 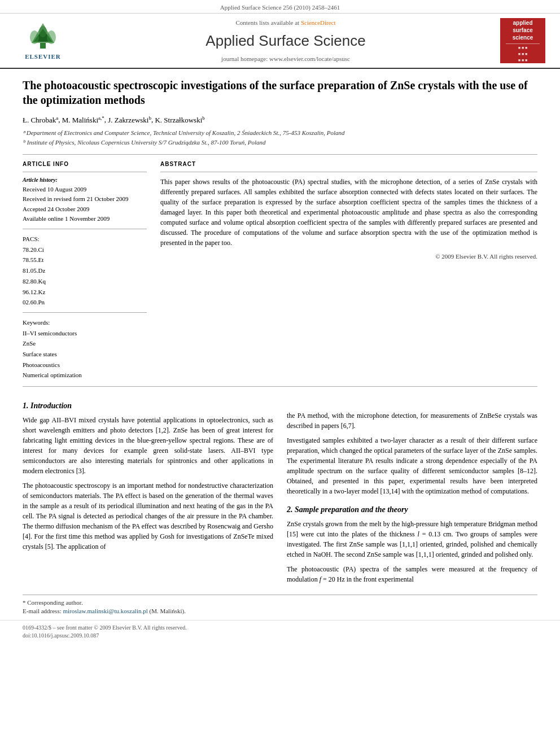 I want to click on author-strzalkowski: K. Strzałkowskib, so click(x=180, y=120).